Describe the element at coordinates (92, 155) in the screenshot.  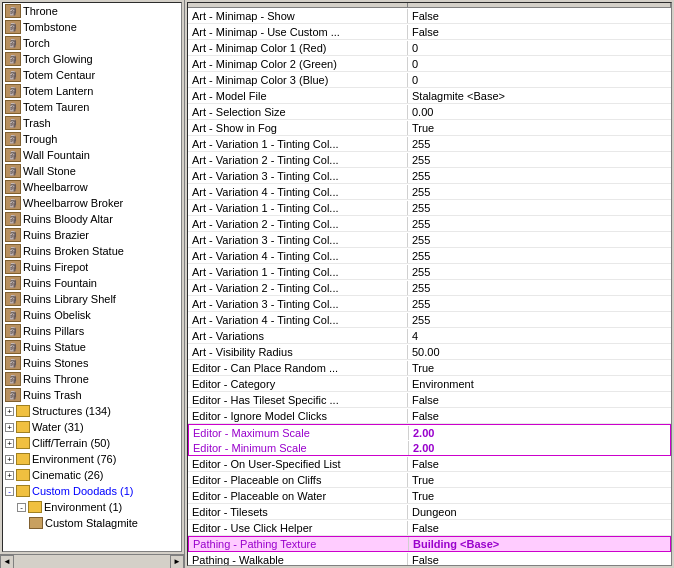
I see `tree-item: 🗿Wall Fountain` at that location.